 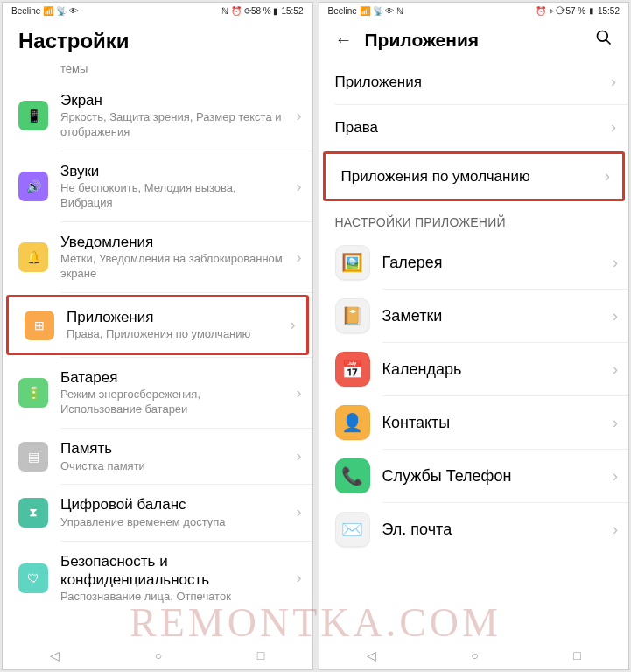 What do you see at coordinates (474, 476) in the screenshot?
I see `app-row: 📞Службы Телефон›` at bounding box center [474, 476].